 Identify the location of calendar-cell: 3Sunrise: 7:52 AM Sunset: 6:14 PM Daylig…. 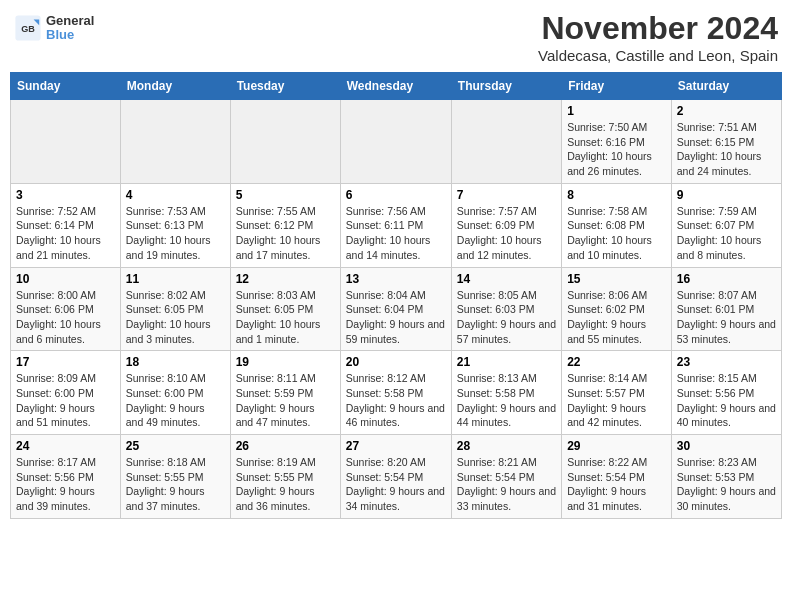
(66, 225).